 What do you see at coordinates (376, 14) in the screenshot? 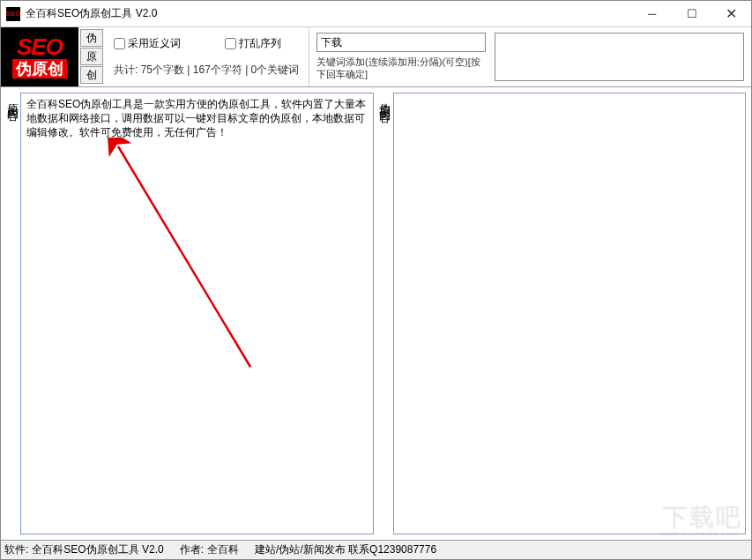
I see `titlebar: SEO 全百科SEO伪原创工具 V2.0 ─ ☐ ✕` at bounding box center [376, 14].